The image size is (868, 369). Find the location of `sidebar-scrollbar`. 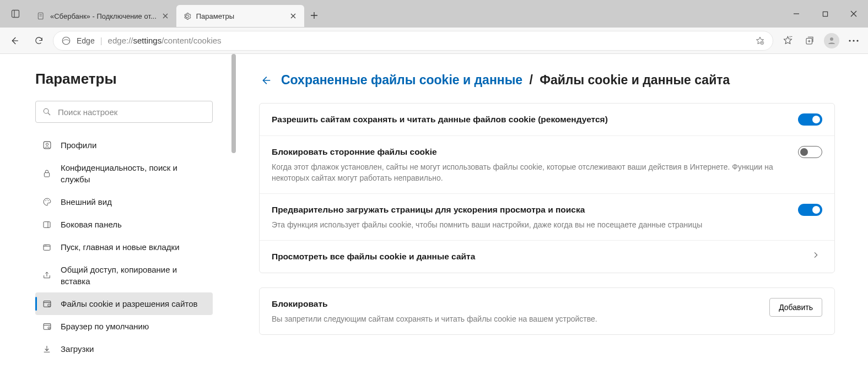

sidebar-scrollbar is located at coordinates (234, 211).